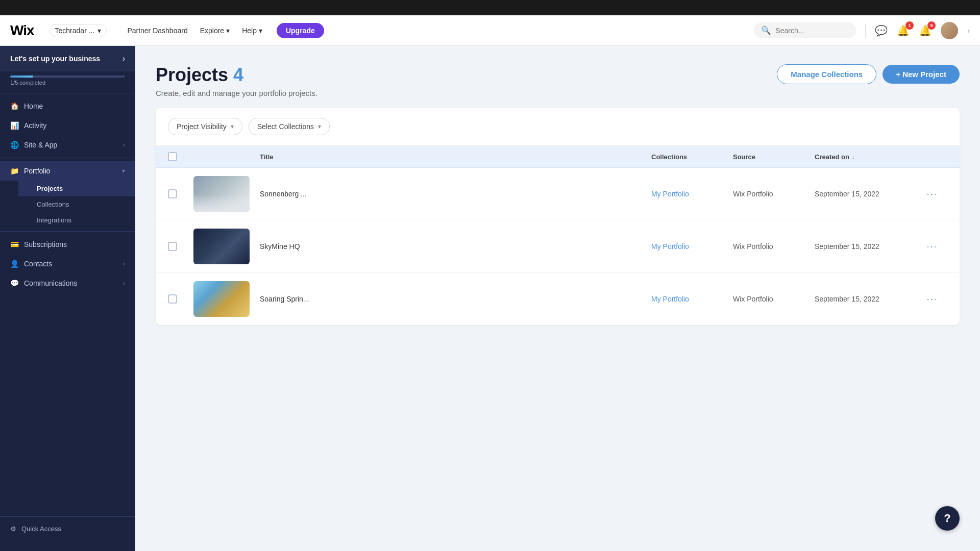 This screenshot has height=551, width=980. What do you see at coordinates (54, 220) in the screenshot?
I see `sidebar-integrations-label: Integrations` at bounding box center [54, 220].